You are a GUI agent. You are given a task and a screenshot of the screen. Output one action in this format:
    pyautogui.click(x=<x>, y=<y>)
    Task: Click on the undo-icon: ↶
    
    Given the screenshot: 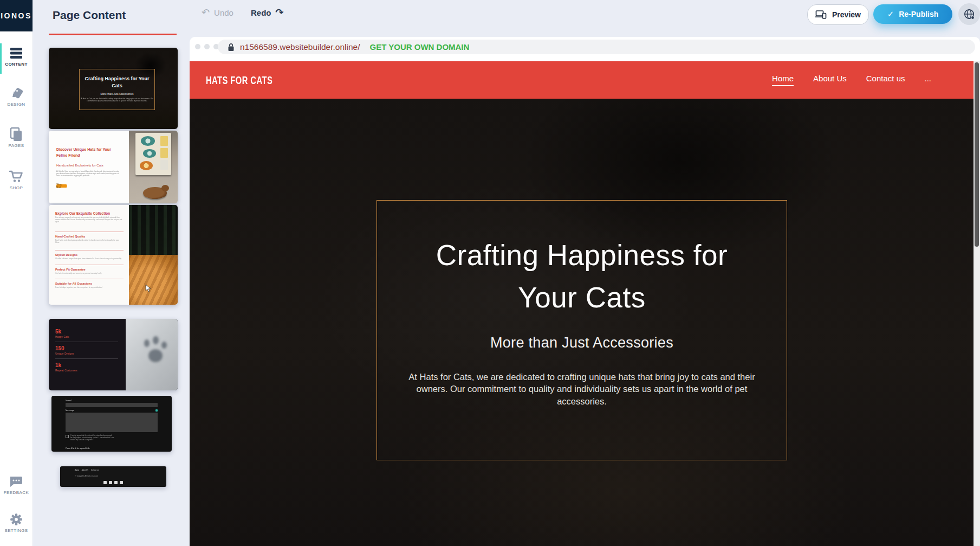 What is the action you would take?
    pyautogui.click(x=206, y=12)
    